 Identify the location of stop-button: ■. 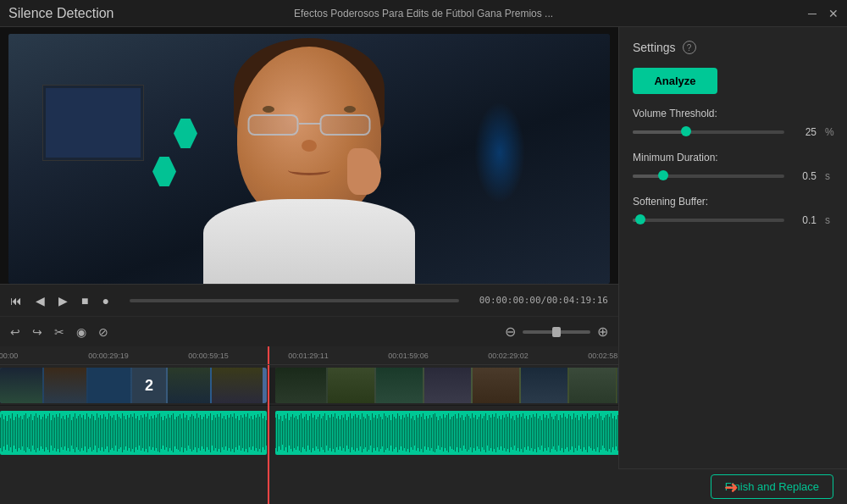
(85, 301).